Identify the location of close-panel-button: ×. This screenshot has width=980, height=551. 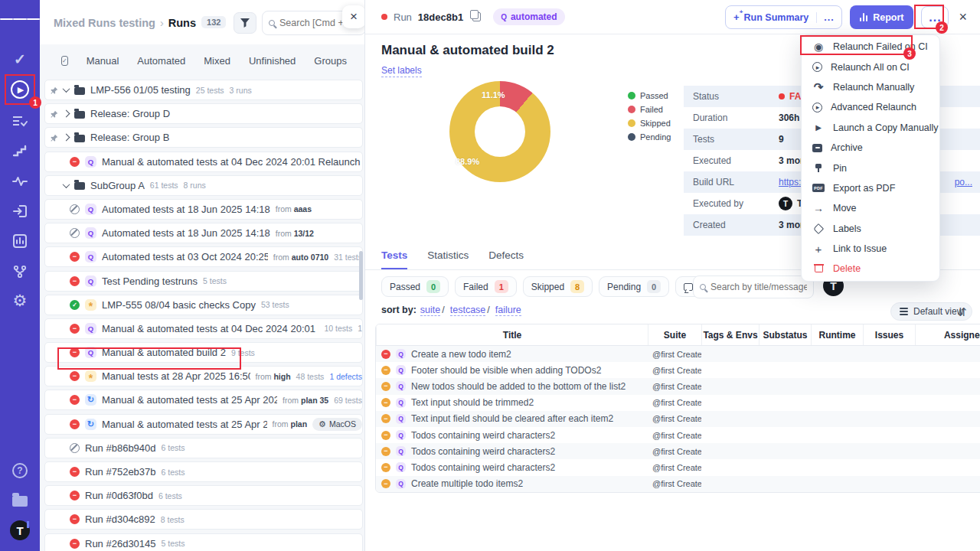
(354, 17).